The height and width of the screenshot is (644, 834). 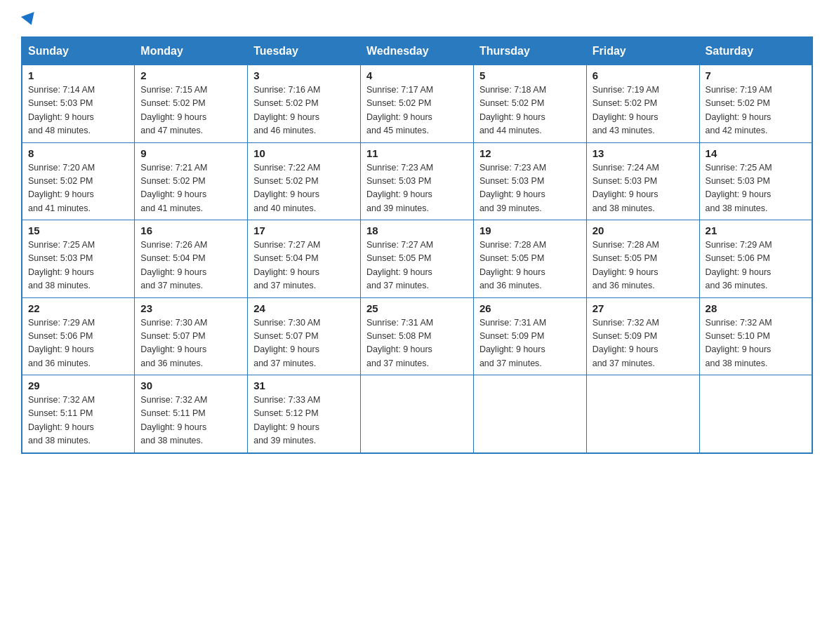 I want to click on day-number: 18, so click(x=417, y=230).